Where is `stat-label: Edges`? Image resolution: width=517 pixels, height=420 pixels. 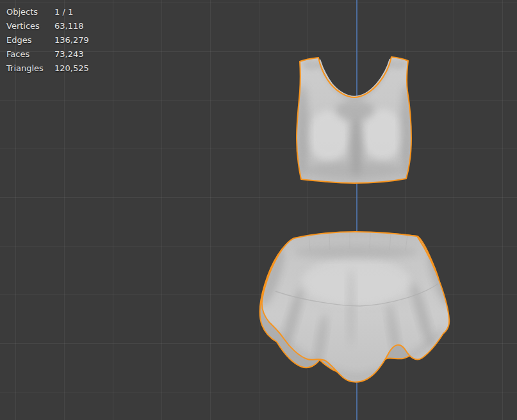
stat-label: Edges is located at coordinates (31, 40).